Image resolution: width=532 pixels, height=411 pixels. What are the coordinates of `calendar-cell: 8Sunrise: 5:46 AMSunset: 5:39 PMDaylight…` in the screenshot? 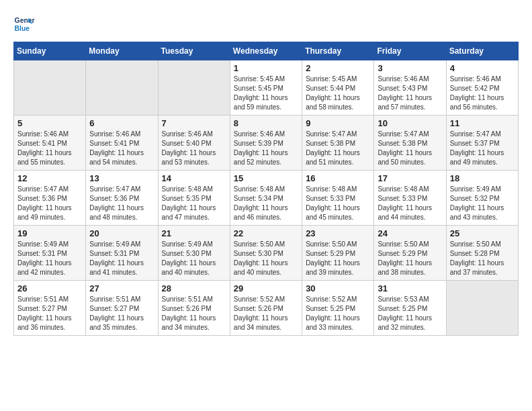 It's located at (266, 143).